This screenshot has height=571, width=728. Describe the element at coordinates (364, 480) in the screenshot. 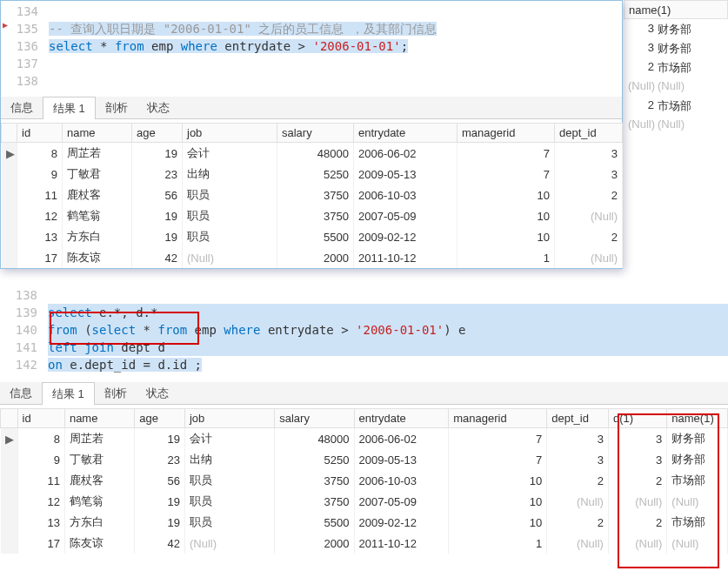

I see `table-row: 11鹿杖客56职员37502006-10-031022市场部` at that location.